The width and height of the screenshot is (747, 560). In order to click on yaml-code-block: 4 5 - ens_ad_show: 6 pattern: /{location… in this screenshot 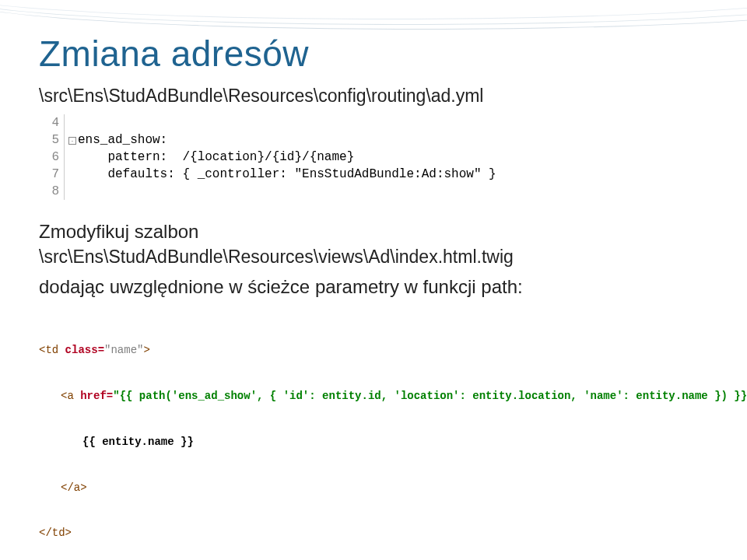, I will do `click(374, 157)`.